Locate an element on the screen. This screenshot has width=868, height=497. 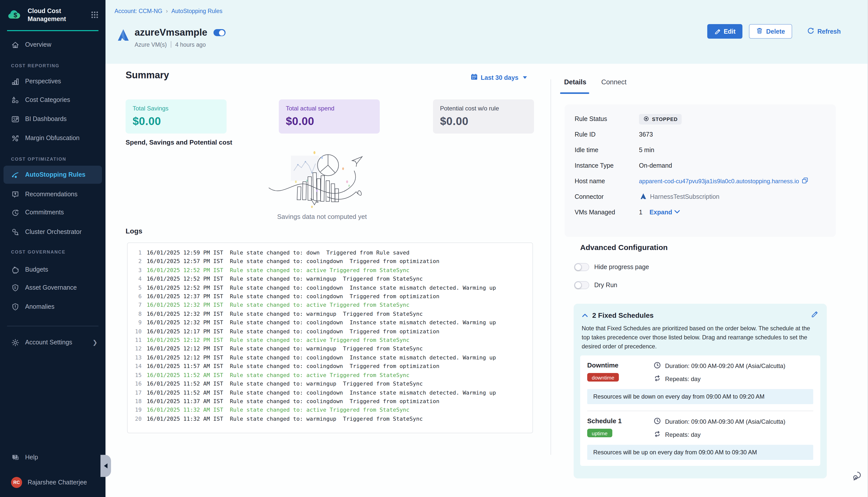
trash-icon is located at coordinates (759, 31).